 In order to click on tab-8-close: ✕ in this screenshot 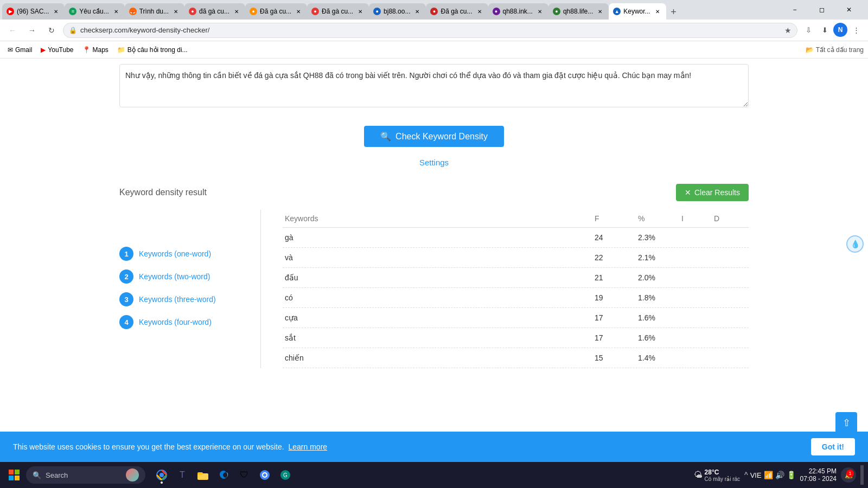, I will do `click(480, 11)`.